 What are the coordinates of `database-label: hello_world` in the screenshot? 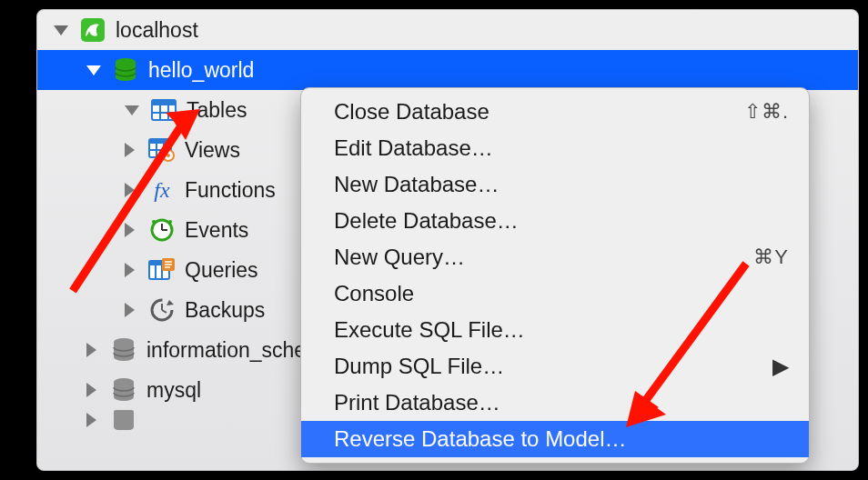 It's located at (201, 71).